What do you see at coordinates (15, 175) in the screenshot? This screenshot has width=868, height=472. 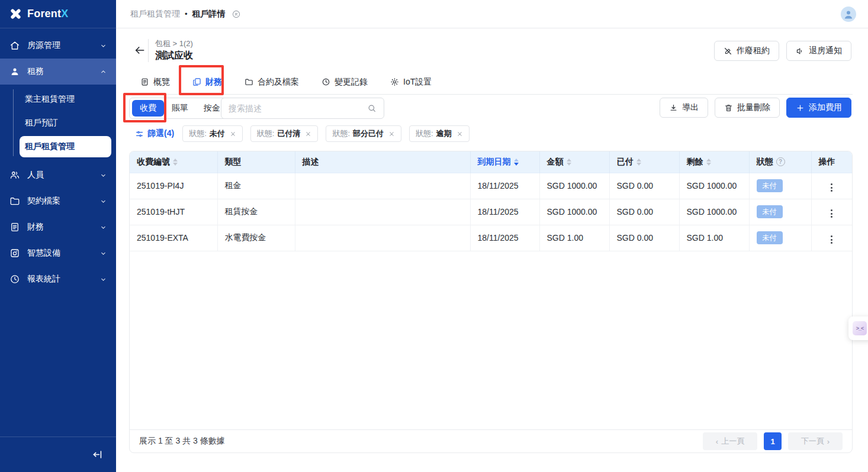 I see `people-icon` at bounding box center [15, 175].